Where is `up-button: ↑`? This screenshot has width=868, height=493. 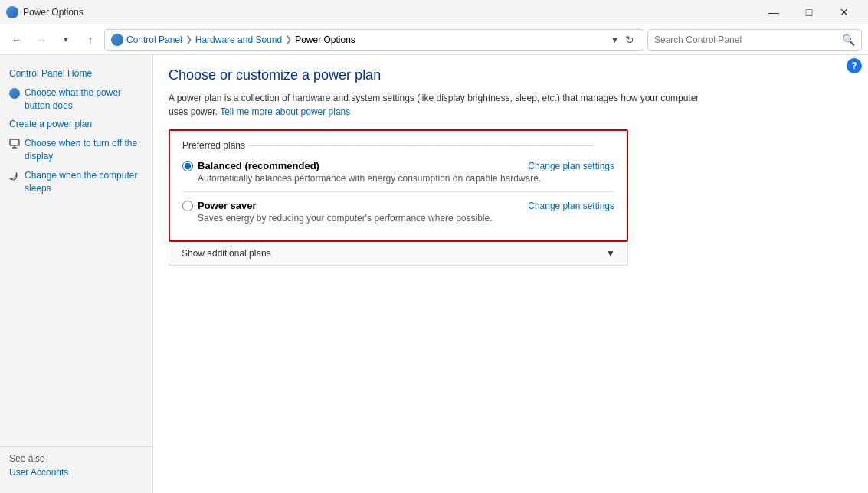
up-button: ↑ is located at coordinates (90, 40).